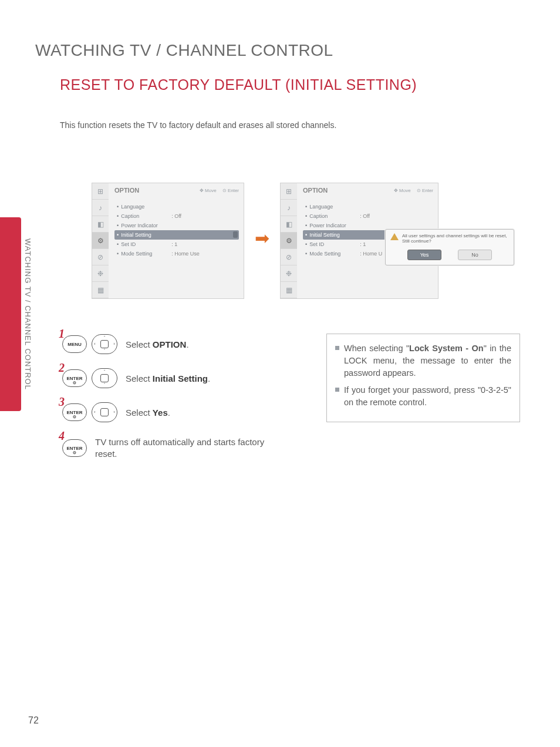 The width and height of the screenshot is (560, 747). I want to click on step-4: 4 ENTER TV turns off automatically and s…, so click(294, 449).